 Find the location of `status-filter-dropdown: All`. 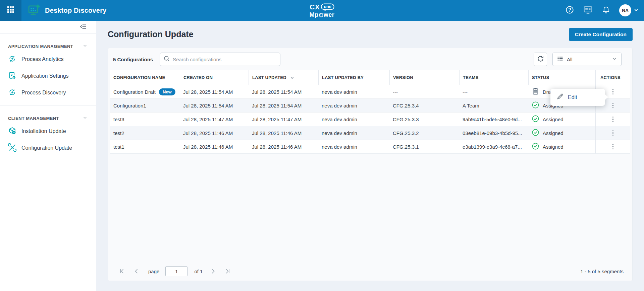

status-filter-dropdown: All is located at coordinates (587, 59).